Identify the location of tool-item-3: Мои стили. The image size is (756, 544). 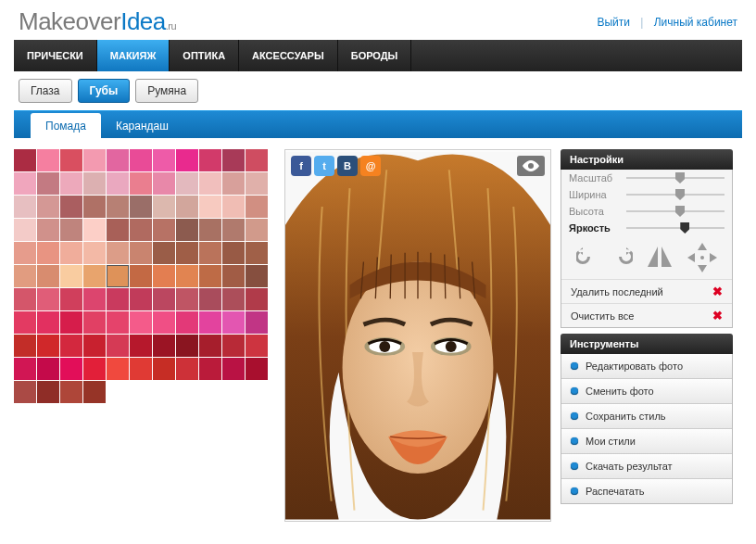
(647, 441).